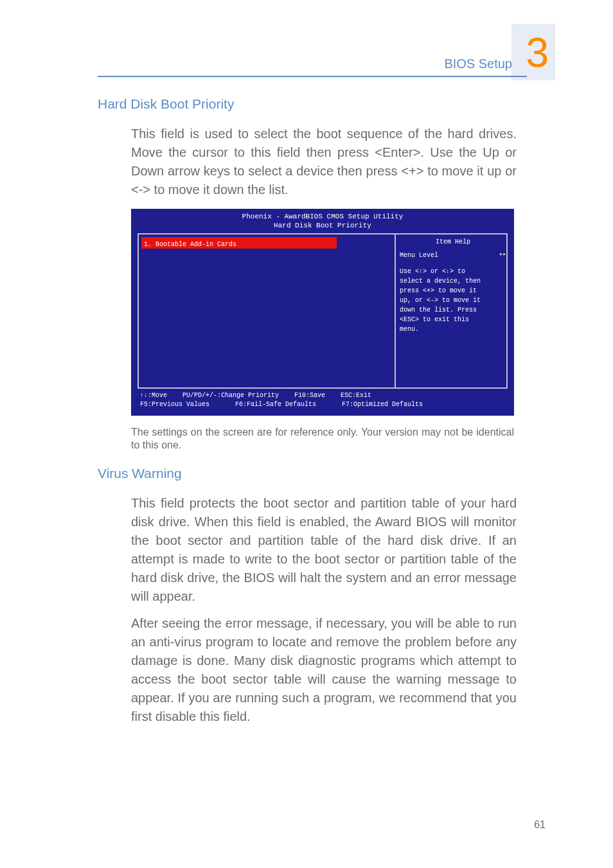 This screenshot has height=868, width=613. What do you see at coordinates (478, 64) in the screenshot?
I see `header-section-label: BIOS Setup` at bounding box center [478, 64].